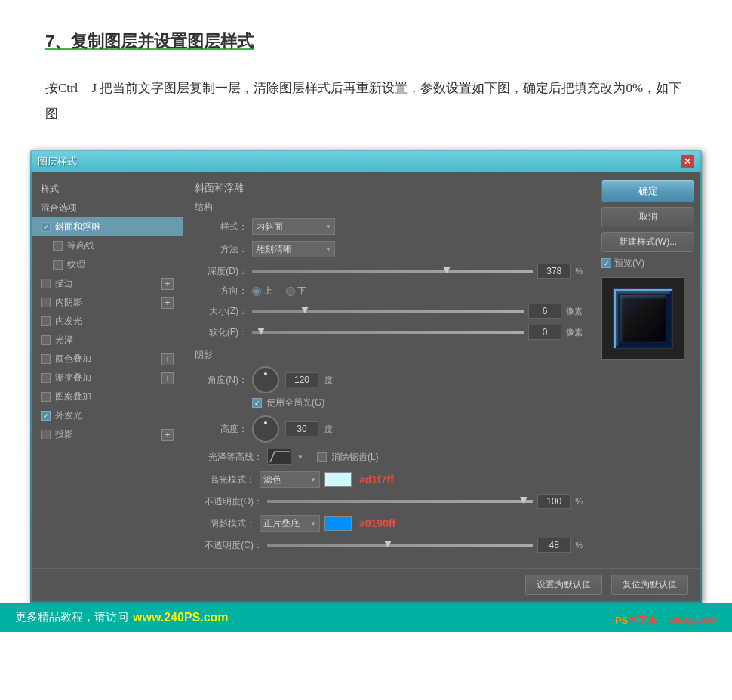 The height and width of the screenshot is (700, 732). I want to click on shadow-opacity-label: 不透明度(C)：, so click(229, 545).